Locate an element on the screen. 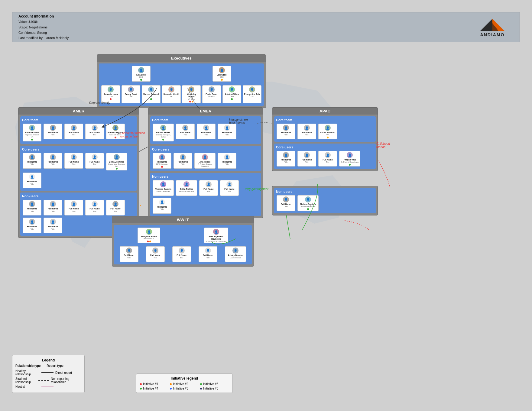 The height and width of the screenshot is (411, 532). person-card: 👤 Lisa Blue CEO is located at coordinates (141, 74).